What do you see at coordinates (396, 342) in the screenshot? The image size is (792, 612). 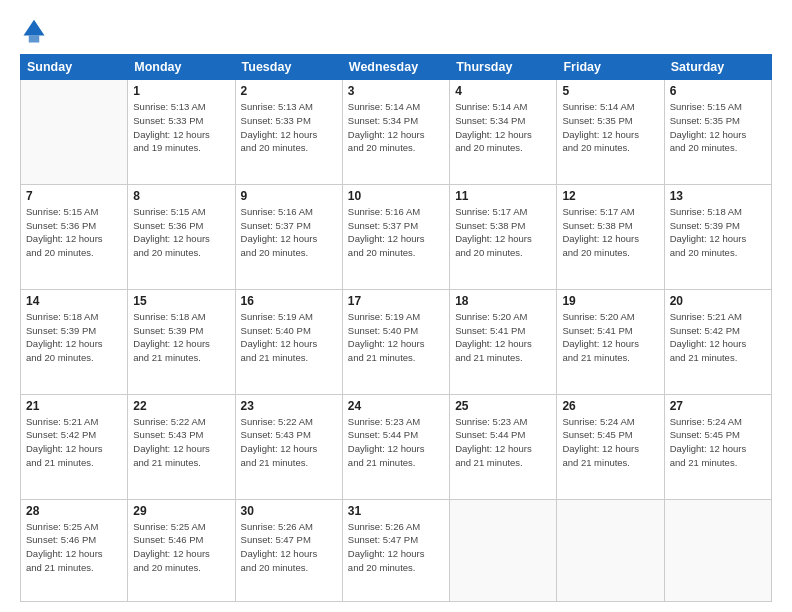 I see `calendar-cell: 17Sunrise: 5:19 AM Sunset: 5:40 PM Dayli…` at bounding box center [396, 342].